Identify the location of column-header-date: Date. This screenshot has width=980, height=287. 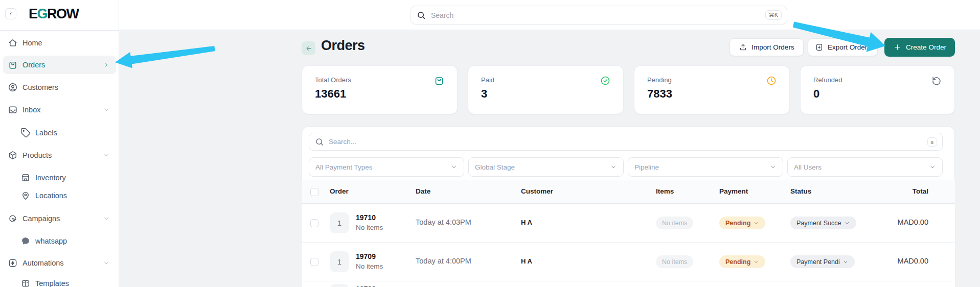
(423, 191).